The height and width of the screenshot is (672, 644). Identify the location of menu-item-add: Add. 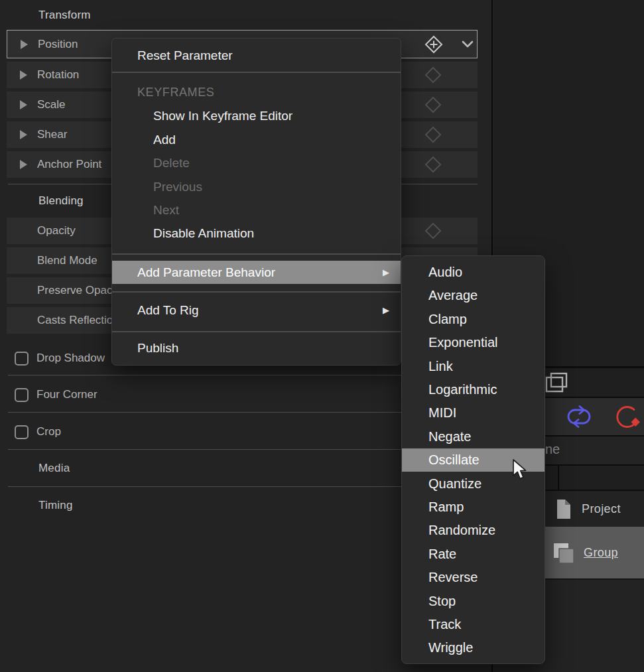
(256, 139).